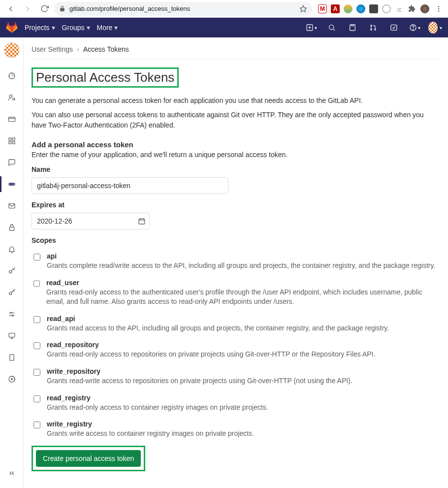 This screenshot has height=488, width=448. I want to click on back-button, so click(11, 9).